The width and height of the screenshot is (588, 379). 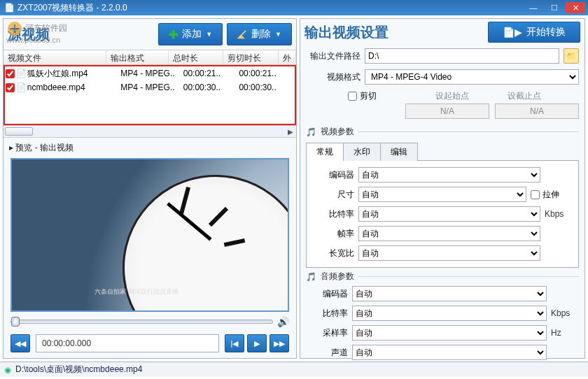 I want to click on cell-clip: 00:00:21.., so click(x=267, y=73).